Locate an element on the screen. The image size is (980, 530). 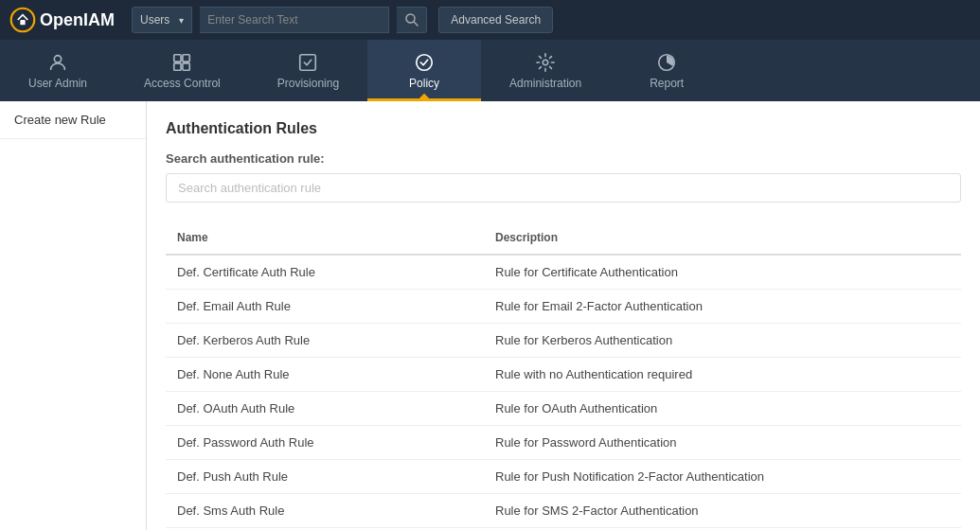
nav-label-policy: Policy is located at coordinates (424, 83).